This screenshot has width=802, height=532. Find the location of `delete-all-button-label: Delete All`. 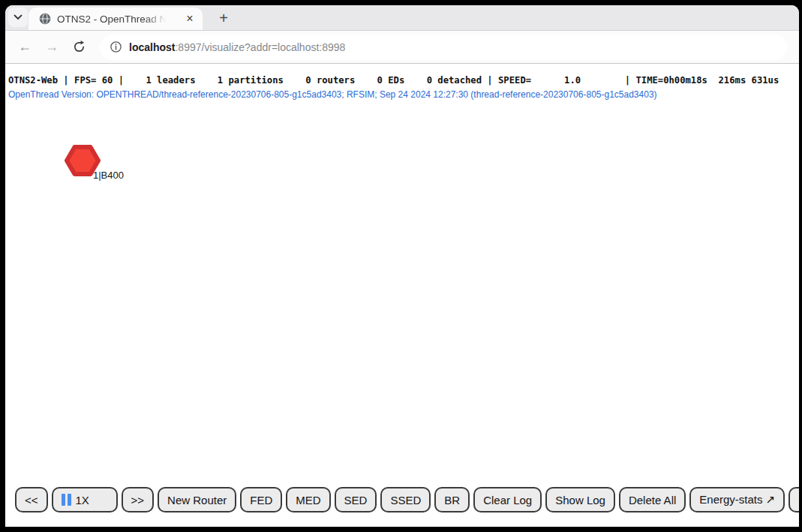

delete-all-button-label: Delete All is located at coordinates (653, 500).